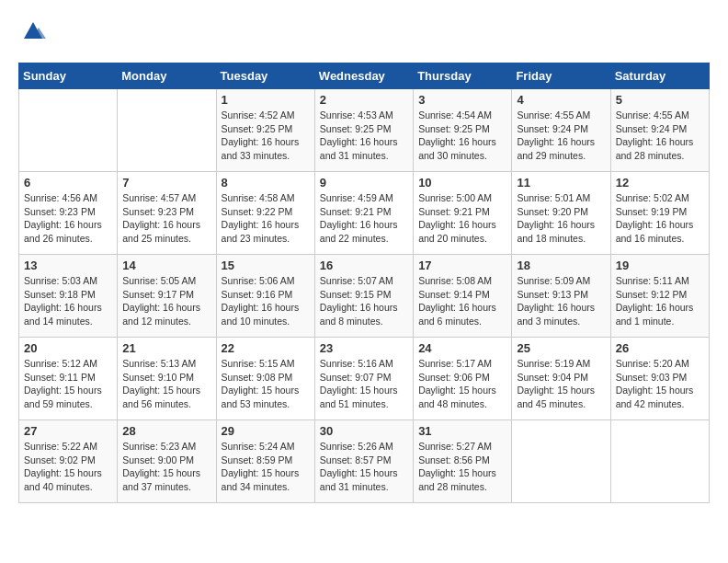  I want to click on calendar-cell: 31Sunrise: 5:27 AM Sunset: 8:56 PM Dayli…, so click(463, 462).